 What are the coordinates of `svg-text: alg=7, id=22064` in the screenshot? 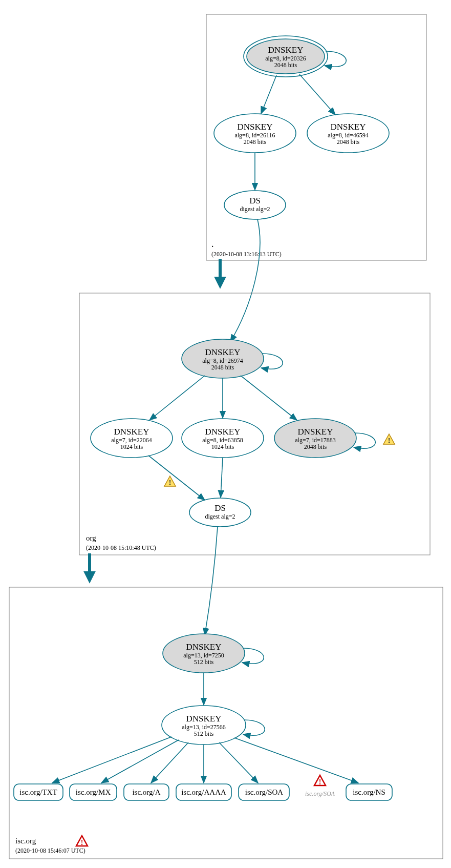 It's located at (132, 440).